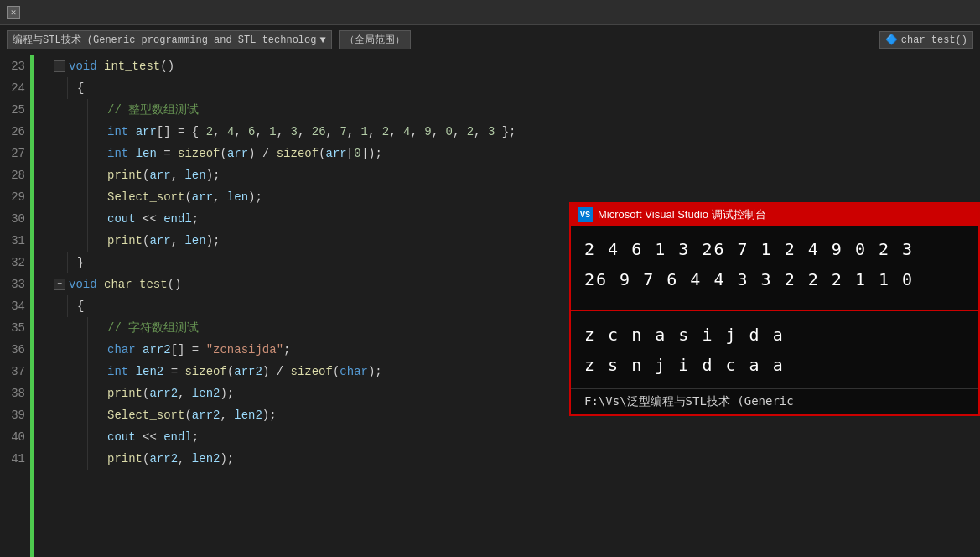 Image resolution: width=980 pixels, height=557 pixels. Describe the element at coordinates (585, 215) in the screenshot. I see `vs-icon: VS` at that location.